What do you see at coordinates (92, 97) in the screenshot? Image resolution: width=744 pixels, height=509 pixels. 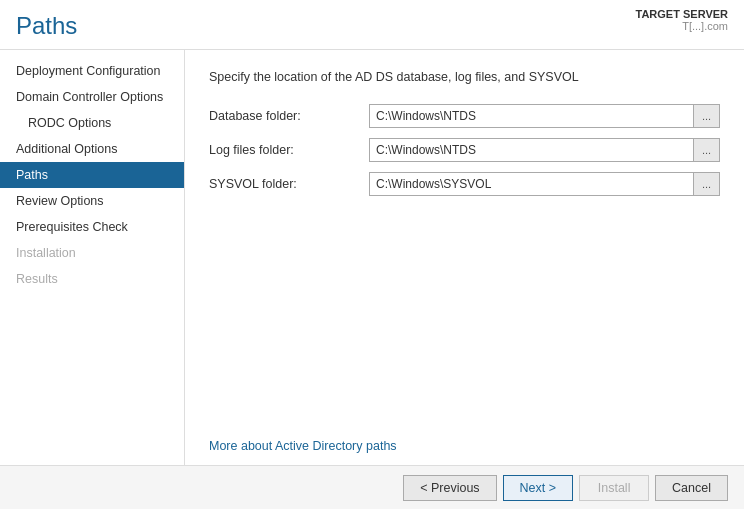 I see `sidebar-item-domain-controller-options: Domain Controller Options` at bounding box center [92, 97].